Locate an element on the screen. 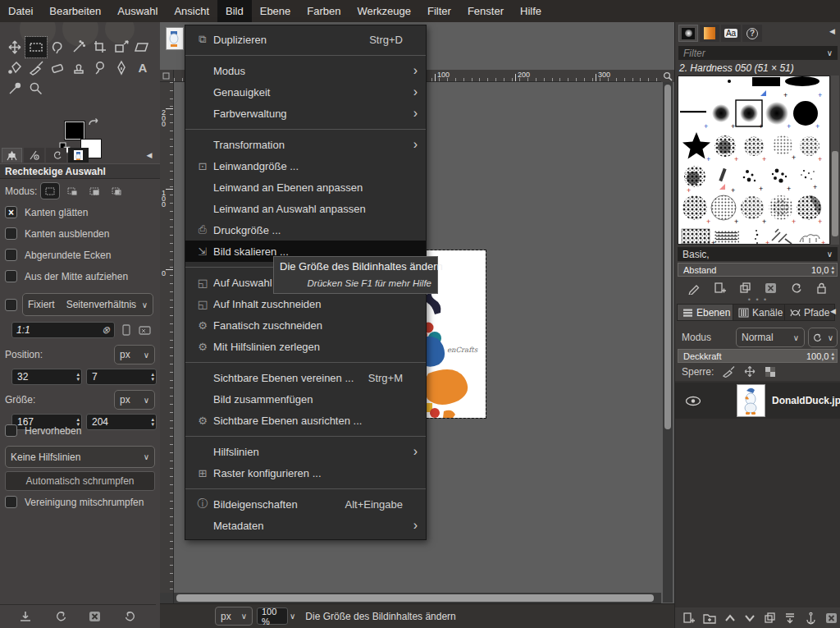 Image resolution: width=840 pixels, height=628 pixels. tab-layers: Ebenen is located at coordinates (706, 312).